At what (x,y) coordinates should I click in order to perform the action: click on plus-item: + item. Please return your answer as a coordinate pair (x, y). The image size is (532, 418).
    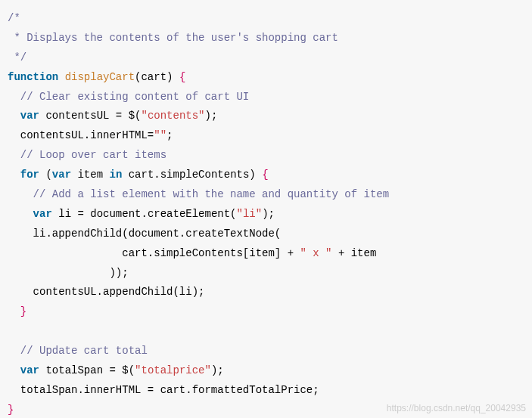
    Looking at the image, I should click on (354, 253).